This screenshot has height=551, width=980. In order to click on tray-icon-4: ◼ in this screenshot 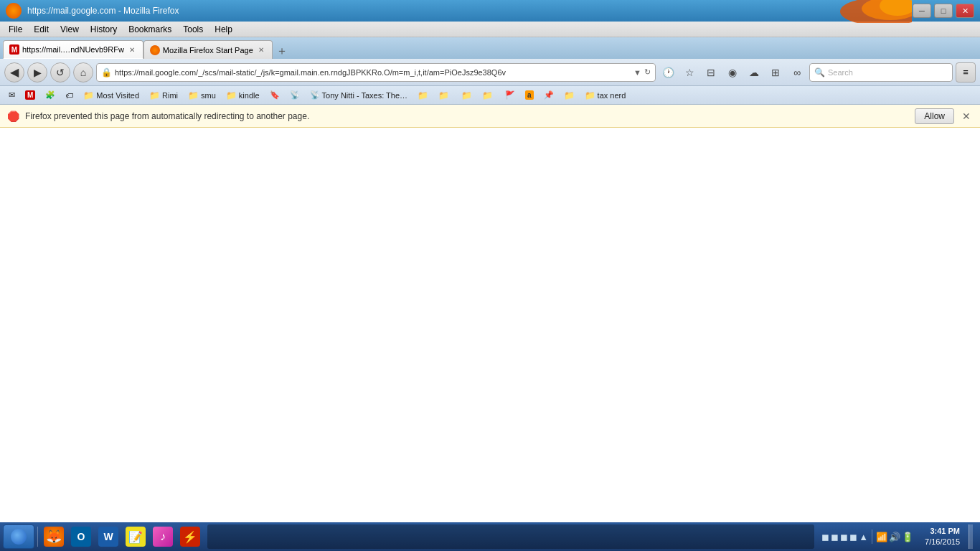, I will do `click(854, 537)`.